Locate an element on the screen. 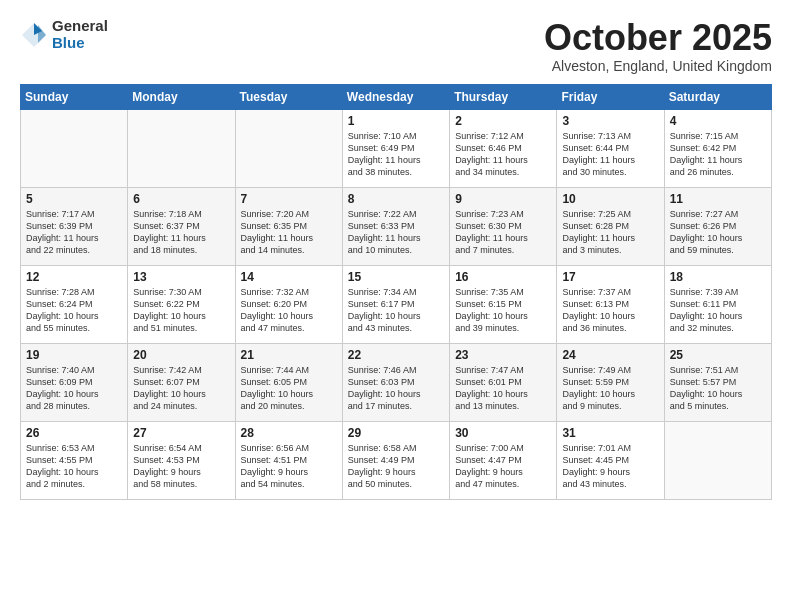 This screenshot has width=792, height=612. cell-info: Sunrise: 7:46 AM Sunset: 6:03 PM Dayligh… is located at coordinates (396, 388).